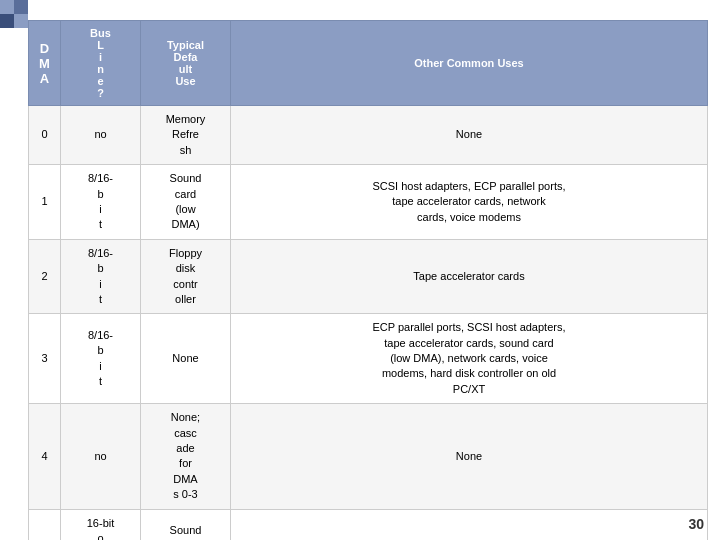 The image size is (720, 540). I want to click on col-header-other: Other Common Uses, so click(470, 64).